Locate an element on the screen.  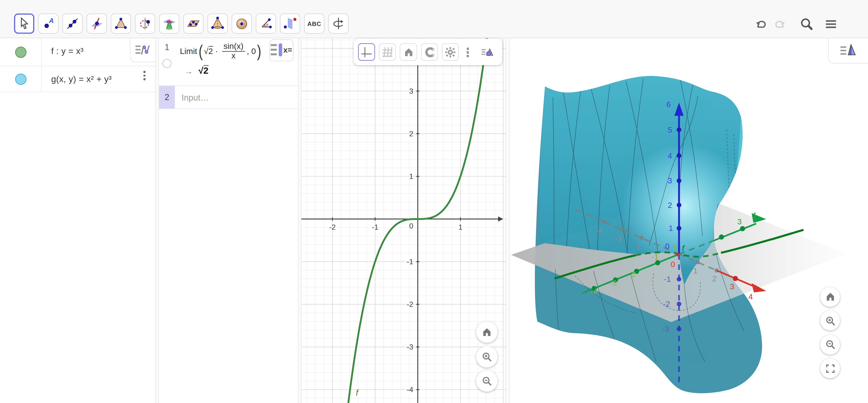
redo-button is located at coordinates (780, 24).